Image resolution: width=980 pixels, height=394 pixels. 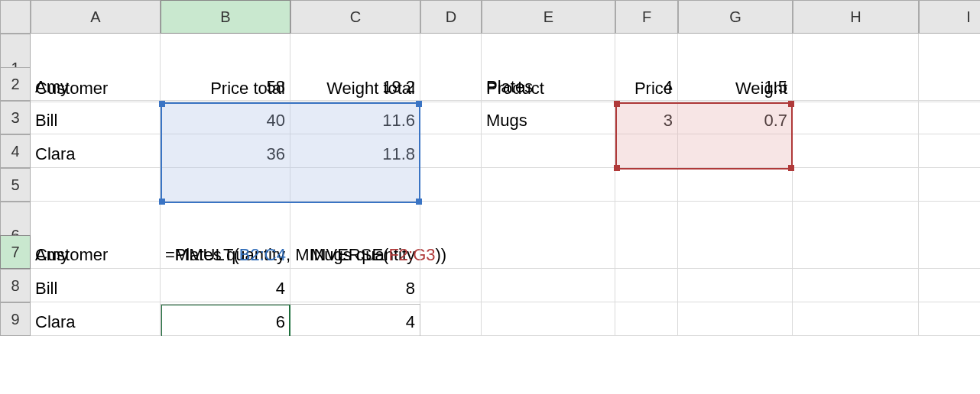 I want to click on cell-E5, so click(x=549, y=185).